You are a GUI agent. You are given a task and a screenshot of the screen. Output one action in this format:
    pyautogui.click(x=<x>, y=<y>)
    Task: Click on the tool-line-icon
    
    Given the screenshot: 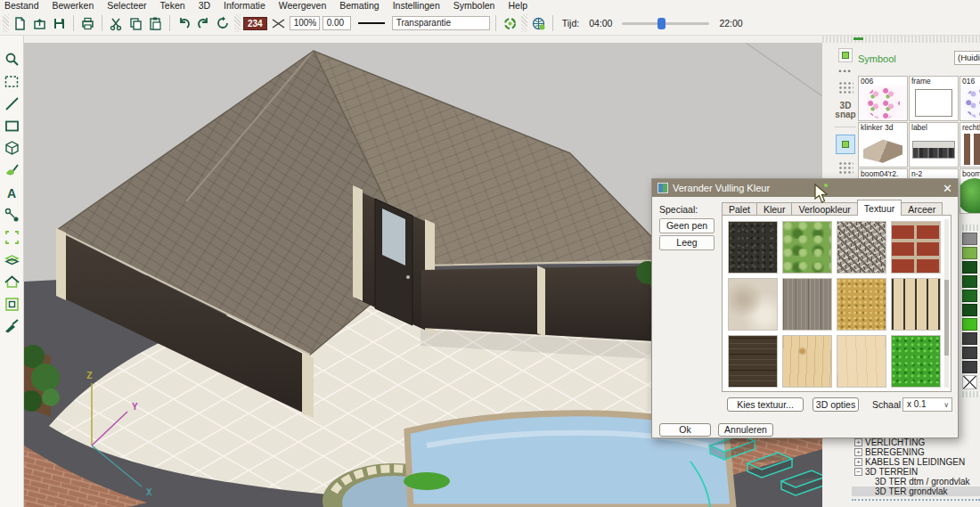 What is the action you would take?
    pyautogui.click(x=12, y=103)
    